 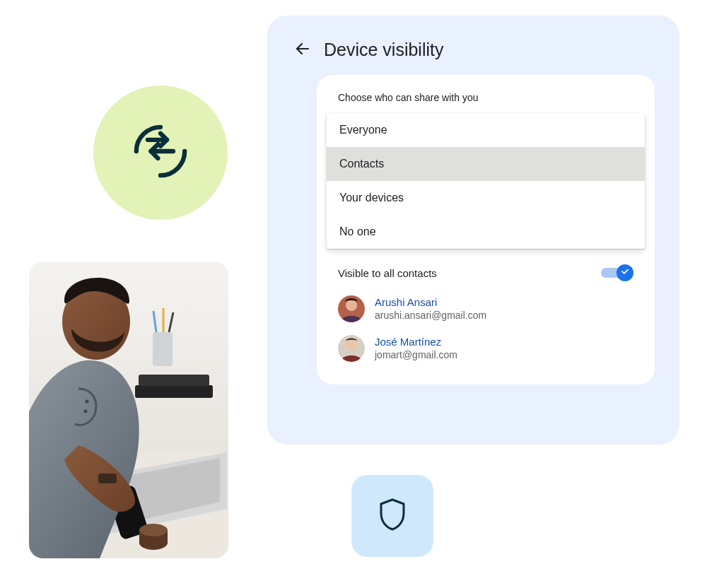 What do you see at coordinates (486, 101) in the screenshot?
I see `section-label: Choose who can share with you` at bounding box center [486, 101].